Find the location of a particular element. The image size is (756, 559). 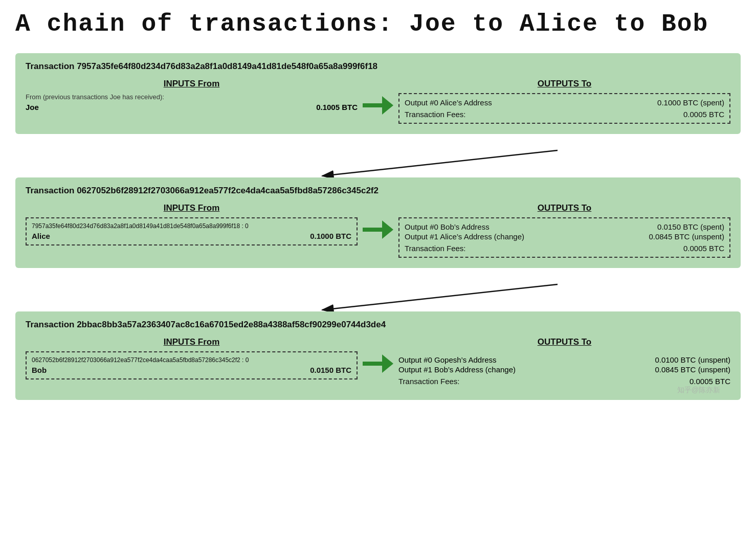

tx3-inputs-header: INPUTS From is located at coordinates (191, 342).